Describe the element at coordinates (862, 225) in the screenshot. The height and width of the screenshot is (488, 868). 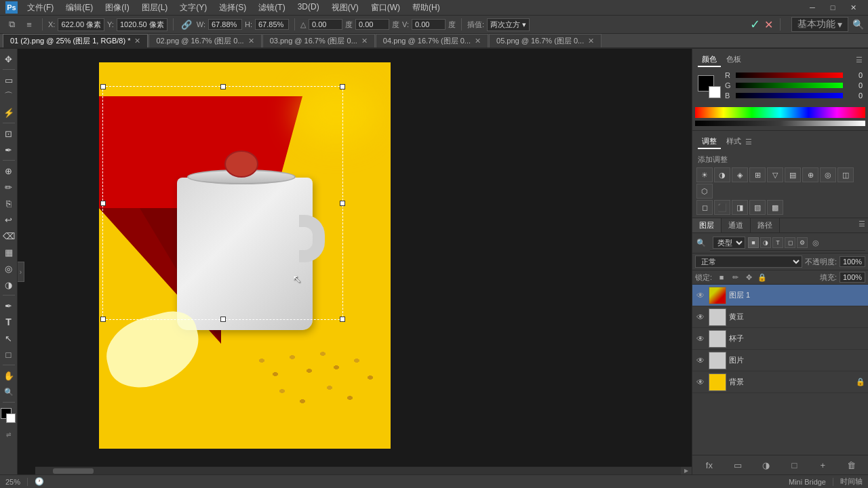
I see `layers-panel-menu: ☰` at that location.